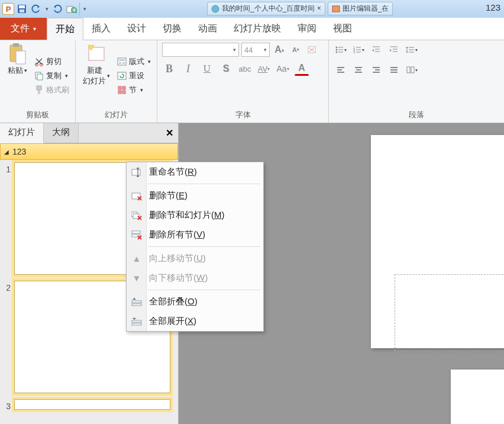  What do you see at coordinates (96, 65) in the screenshot?
I see `new-slide-button: 新建 幻灯片▾` at bounding box center [96, 65].